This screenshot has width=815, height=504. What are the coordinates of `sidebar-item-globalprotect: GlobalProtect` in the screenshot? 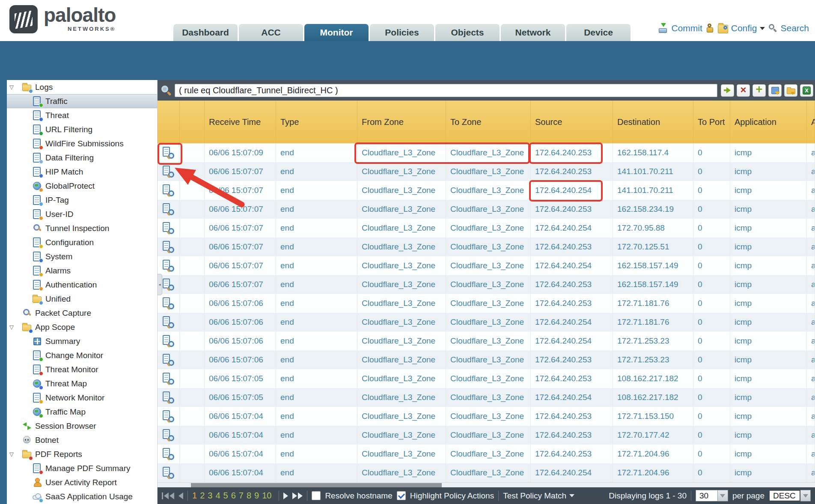 It's located at (82, 186).